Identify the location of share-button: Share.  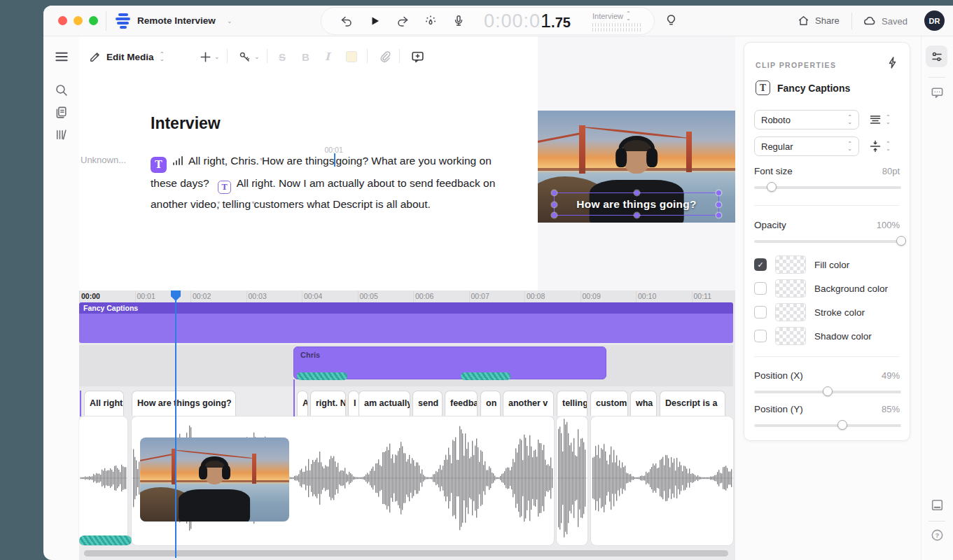
(818, 21).